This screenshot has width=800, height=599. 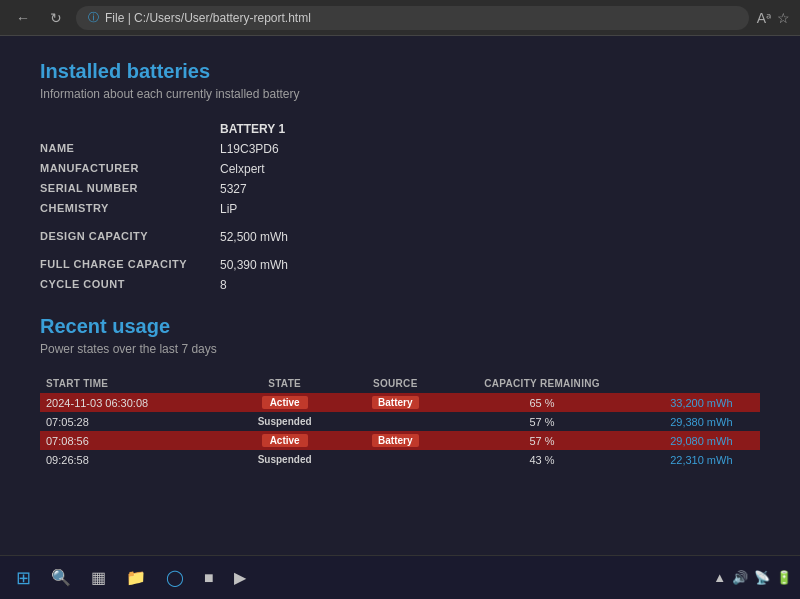 I want to click on battery-info-row: CHEMISTRY LiP, so click(x=400, y=209).